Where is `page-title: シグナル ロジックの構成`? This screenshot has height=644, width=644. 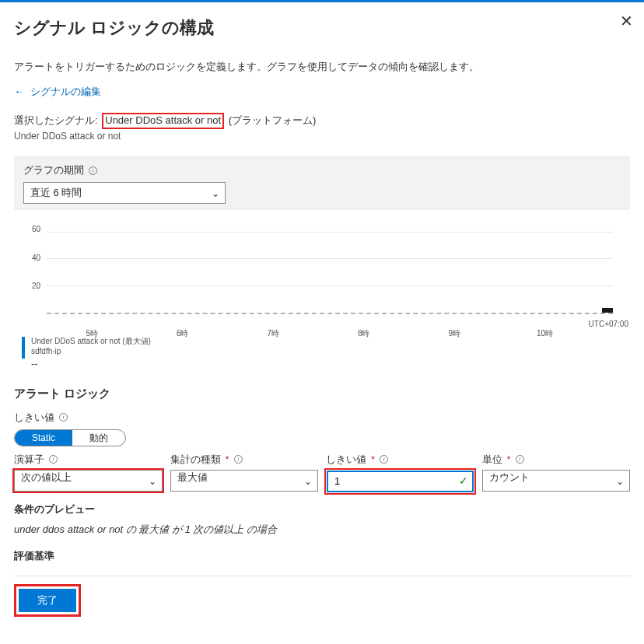 page-title: シグナル ロジックの構成 is located at coordinates (322, 28).